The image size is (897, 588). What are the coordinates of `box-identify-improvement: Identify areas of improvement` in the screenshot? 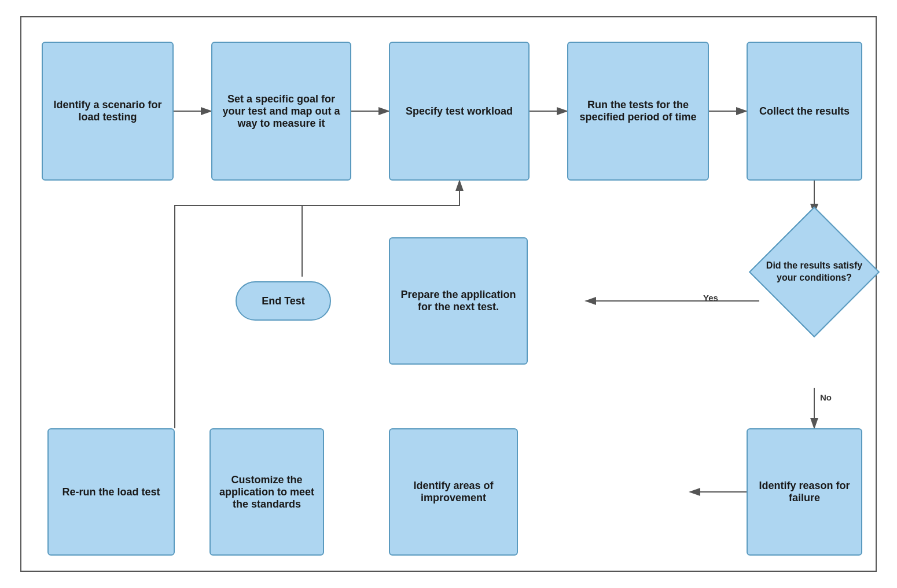 It's located at (454, 492).